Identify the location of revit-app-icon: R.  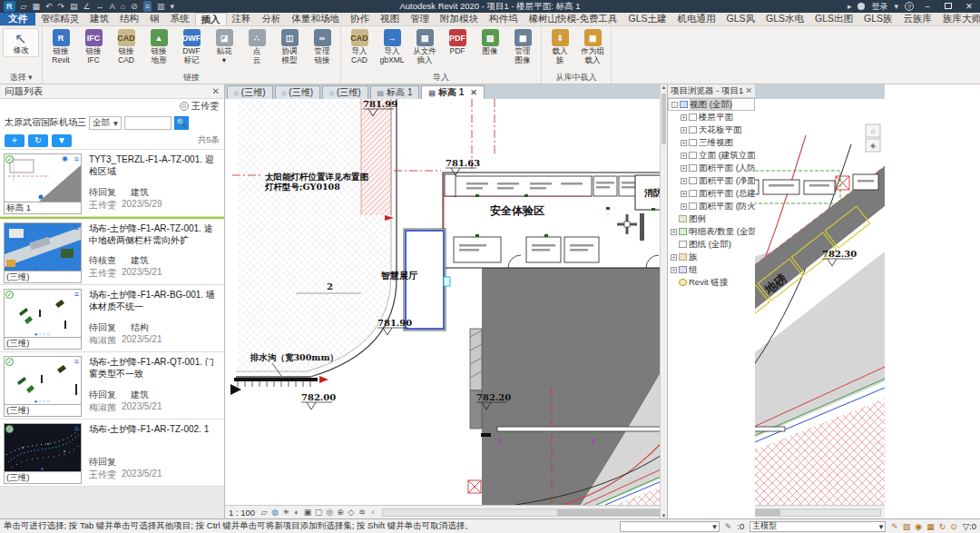
(9, 6).